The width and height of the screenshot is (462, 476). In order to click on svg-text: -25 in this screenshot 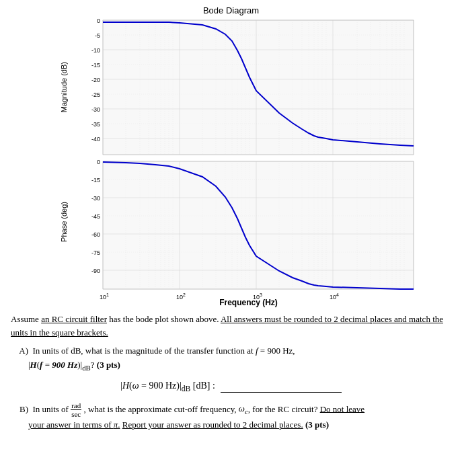, I will do `click(95, 95)`.